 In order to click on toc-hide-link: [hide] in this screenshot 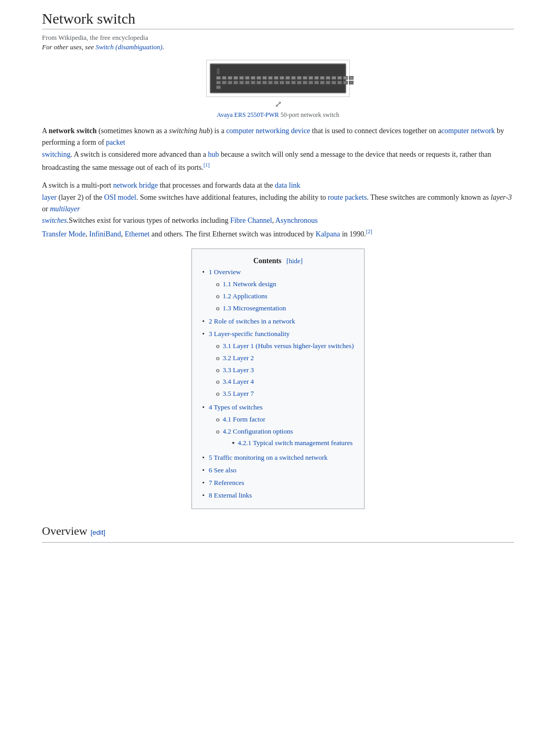, I will do `click(295, 261)`.